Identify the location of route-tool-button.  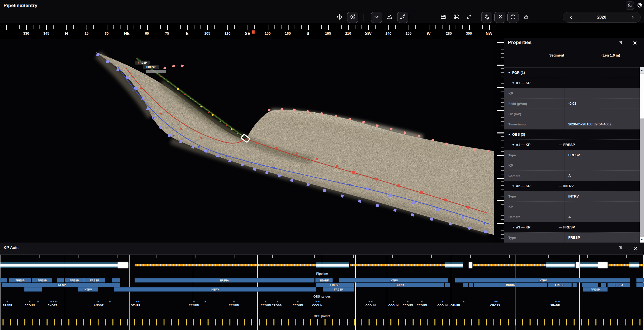
(469, 17).